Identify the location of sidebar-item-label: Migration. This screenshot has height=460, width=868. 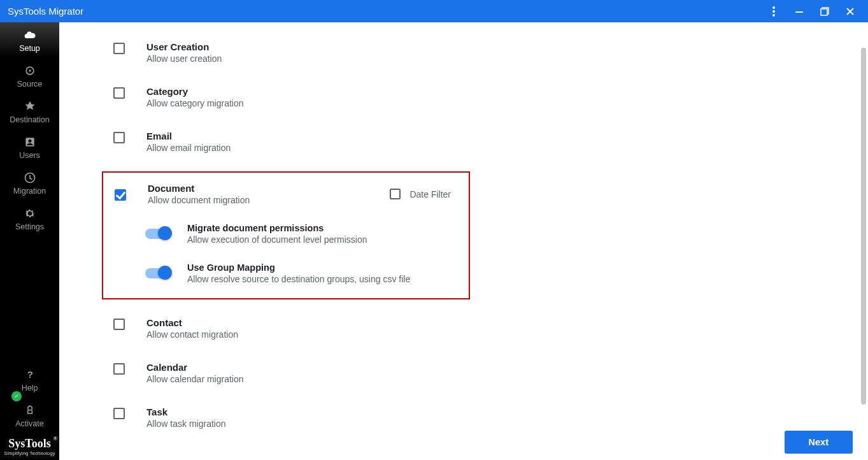
(29, 191).